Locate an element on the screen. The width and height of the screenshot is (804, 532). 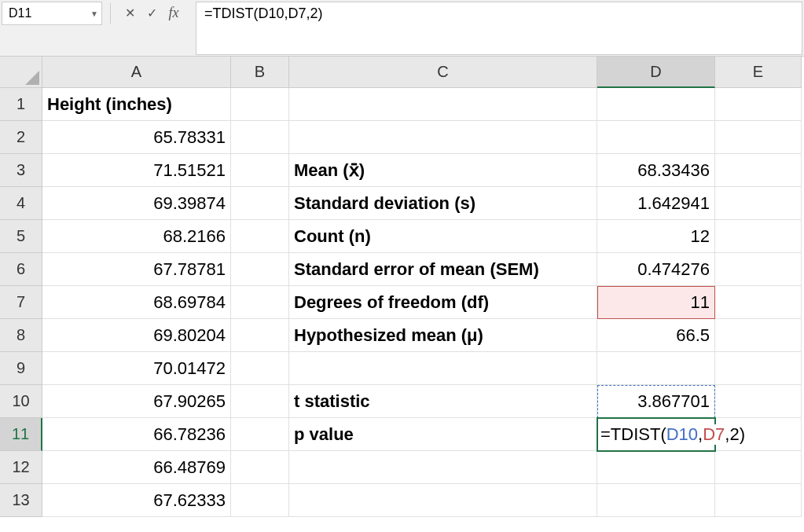
row-header-10: 10 is located at coordinates (21, 402).